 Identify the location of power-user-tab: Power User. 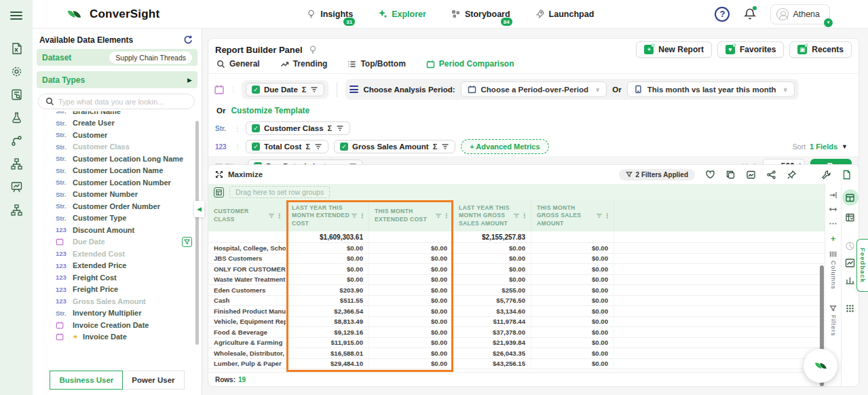
(153, 380).